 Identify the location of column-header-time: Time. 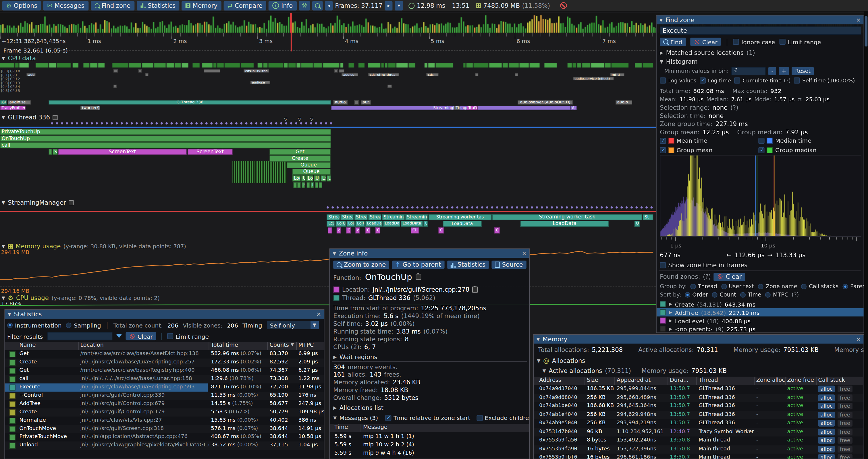
(341, 427).